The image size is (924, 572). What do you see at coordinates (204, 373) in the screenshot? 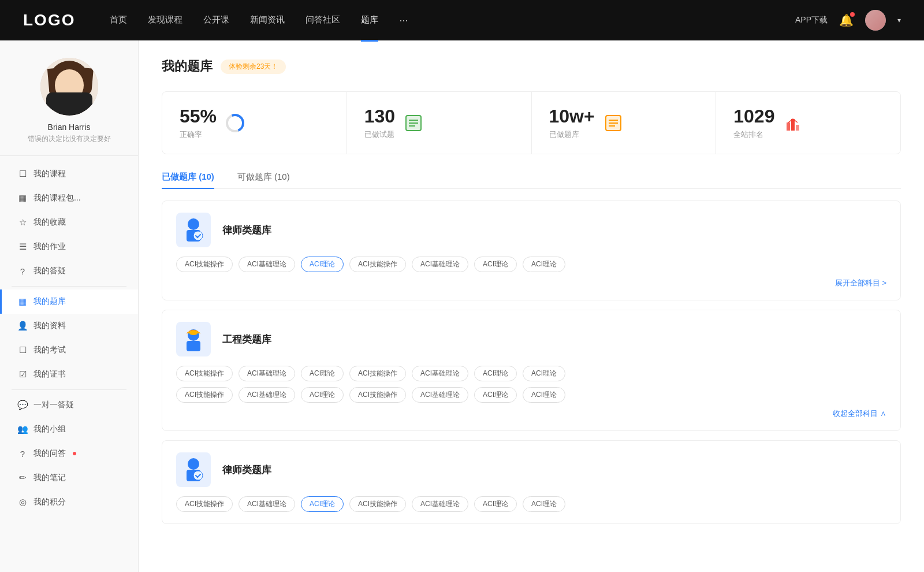
I see `tag-2-0: ACI技能操作` at bounding box center [204, 373].